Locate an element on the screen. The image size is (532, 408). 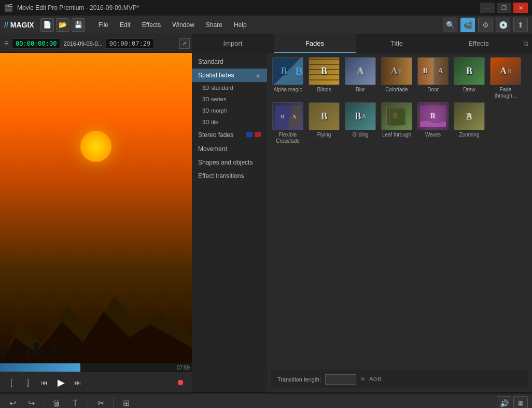
logo-text: MAGIX is located at coordinates (22, 25).